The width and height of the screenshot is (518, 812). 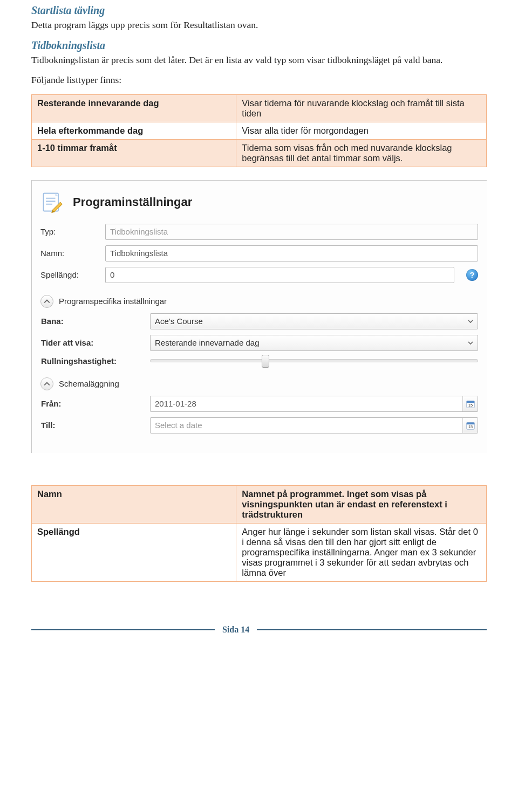 What do you see at coordinates (362, 504) in the screenshot?
I see `cell-val: Namnet på programmet. Inget som visas på…` at bounding box center [362, 504].